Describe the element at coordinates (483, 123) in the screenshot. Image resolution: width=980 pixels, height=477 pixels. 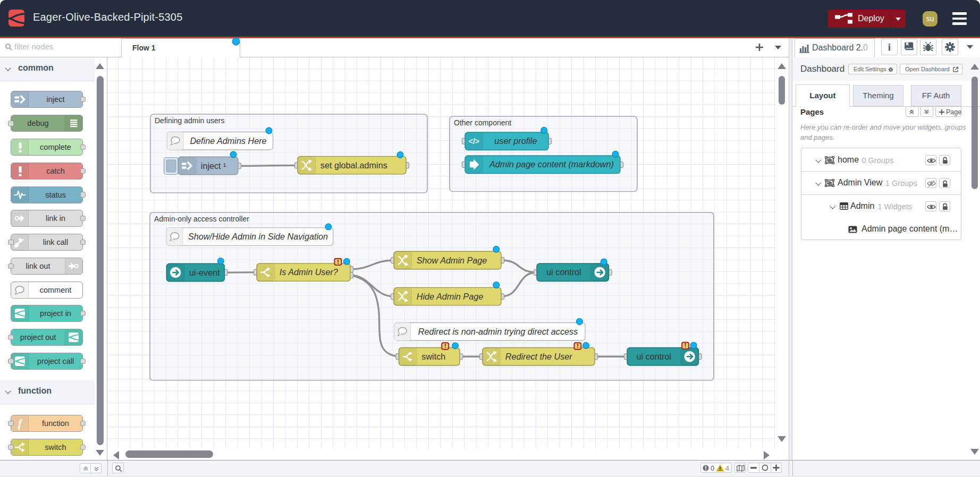
I see `svg-text: Other component` at that location.